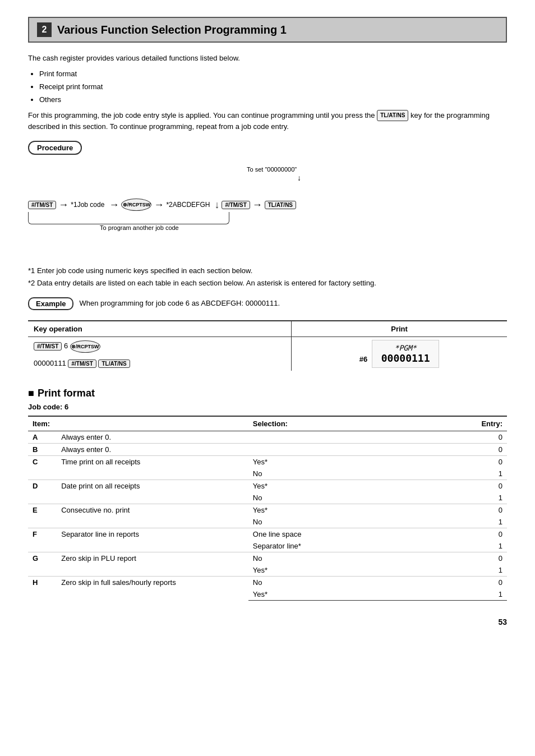 The height and width of the screenshot is (756, 535). What do you see at coordinates (43, 468) in the screenshot?
I see `cell-item: C` at bounding box center [43, 468].